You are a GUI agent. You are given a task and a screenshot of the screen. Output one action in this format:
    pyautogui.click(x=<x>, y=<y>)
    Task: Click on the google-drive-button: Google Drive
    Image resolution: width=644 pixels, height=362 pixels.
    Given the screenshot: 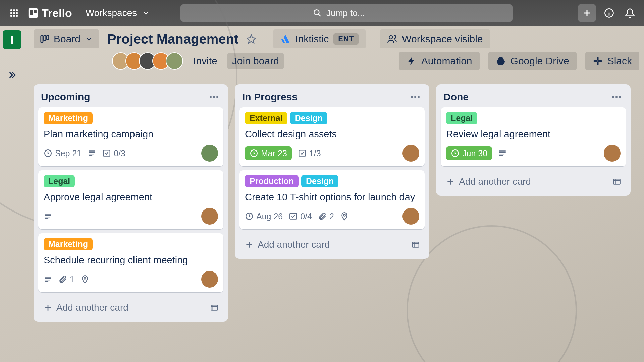 What is the action you would take?
    pyautogui.click(x=533, y=61)
    